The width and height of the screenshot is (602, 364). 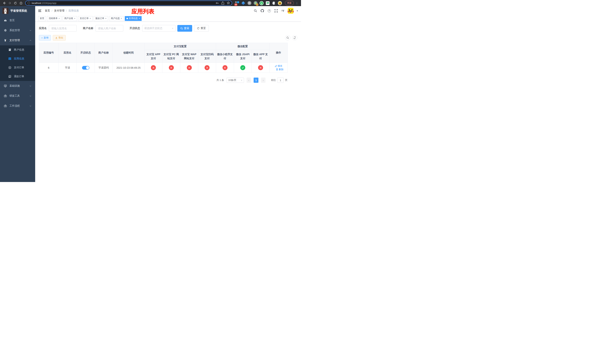 What do you see at coordinates (243, 56) in the screenshot?
I see `column-header-wechat-jsapi: 微信 JSAPI 支付` at bounding box center [243, 56].